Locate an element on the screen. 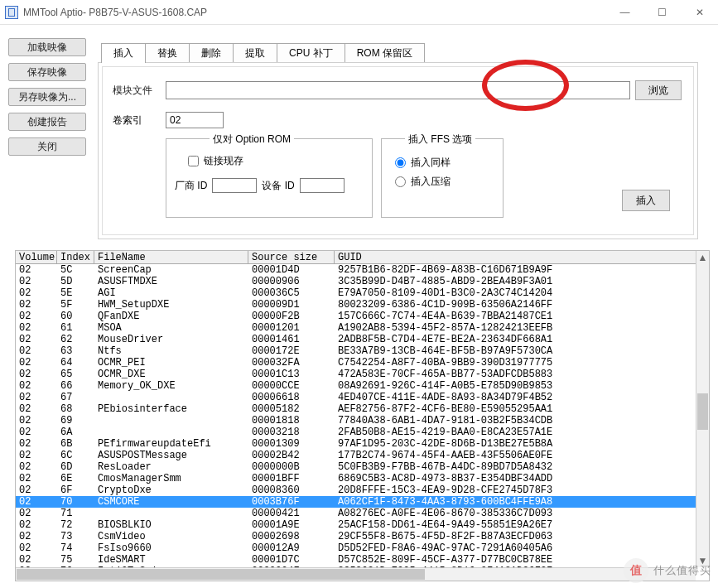 Image resolution: width=718 pixels, height=588 pixels. table-row: 026BPEfirmwareupdateEfi0000130997AF1D95-… is located at coordinates (363, 444).